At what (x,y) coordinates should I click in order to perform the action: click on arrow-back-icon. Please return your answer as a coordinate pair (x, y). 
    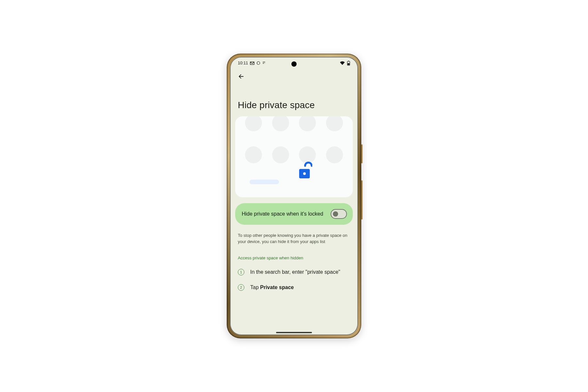
    Looking at the image, I should click on (241, 76).